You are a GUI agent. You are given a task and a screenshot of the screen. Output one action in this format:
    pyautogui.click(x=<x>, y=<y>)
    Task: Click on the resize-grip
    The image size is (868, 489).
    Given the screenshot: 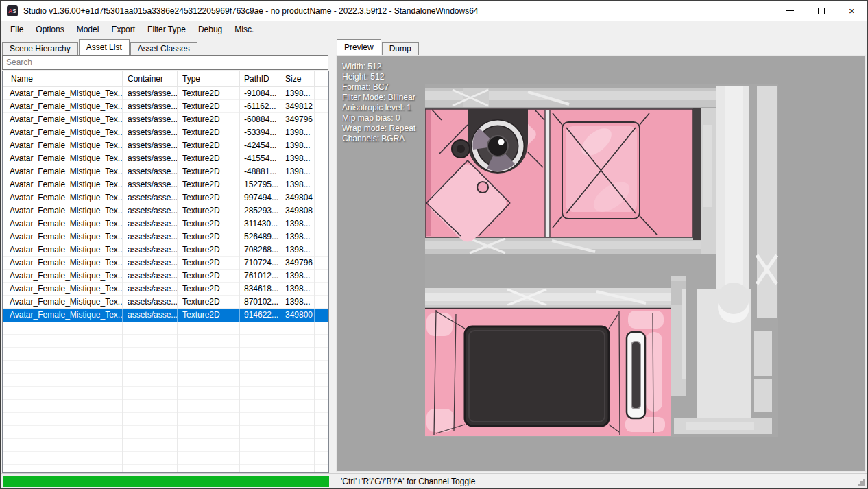 What is the action you would take?
    pyautogui.click(x=861, y=481)
    